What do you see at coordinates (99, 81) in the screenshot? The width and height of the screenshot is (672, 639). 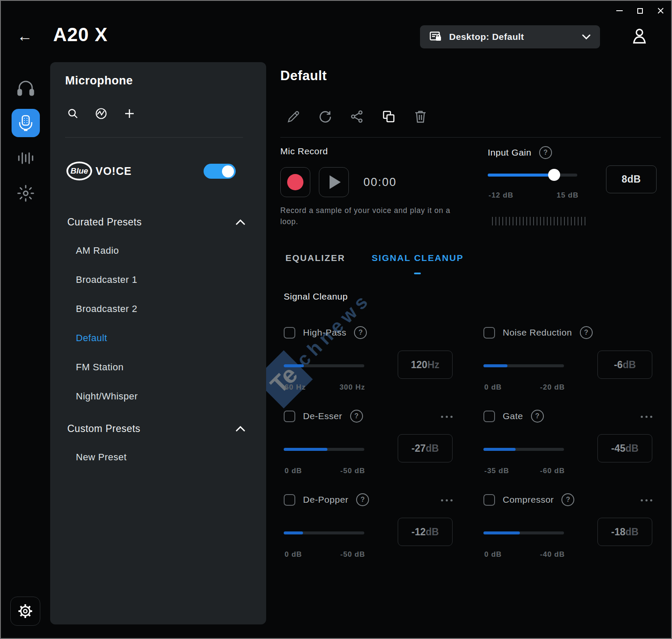 I see `panel-title: Microphone` at bounding box center [99, 81].